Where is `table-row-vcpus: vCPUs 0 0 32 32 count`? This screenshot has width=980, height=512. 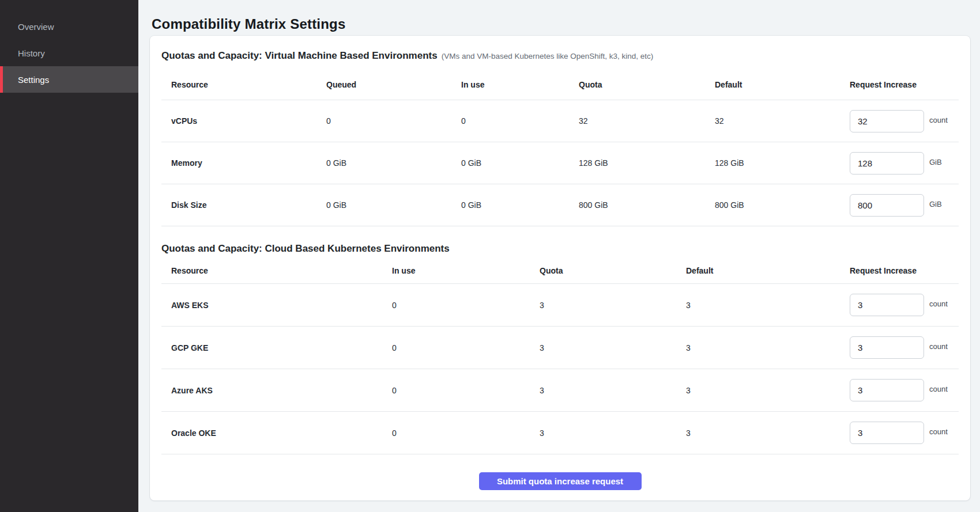
table-row-vcpus: vCPUs 0 0 32 32 count is located at coordinates (560, 121).